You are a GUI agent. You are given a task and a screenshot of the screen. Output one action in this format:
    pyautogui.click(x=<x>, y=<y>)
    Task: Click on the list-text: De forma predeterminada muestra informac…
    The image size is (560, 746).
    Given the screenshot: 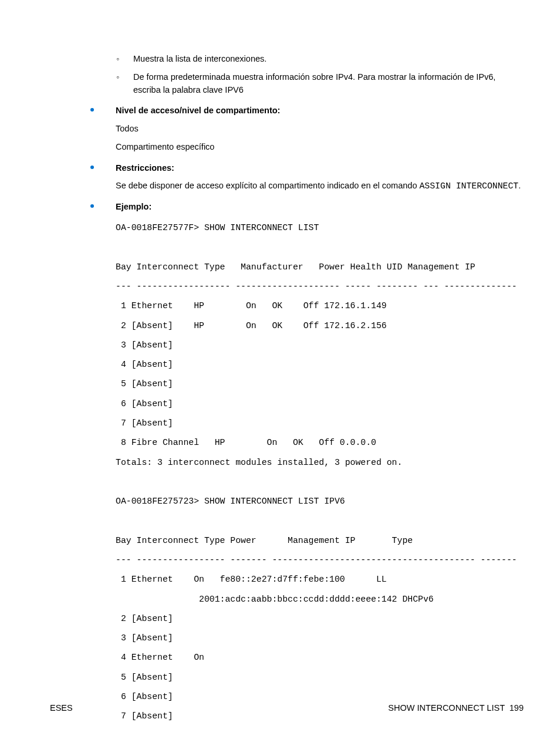 What is the action you would take?
    pyautogui.click(x=315, y=83)
    